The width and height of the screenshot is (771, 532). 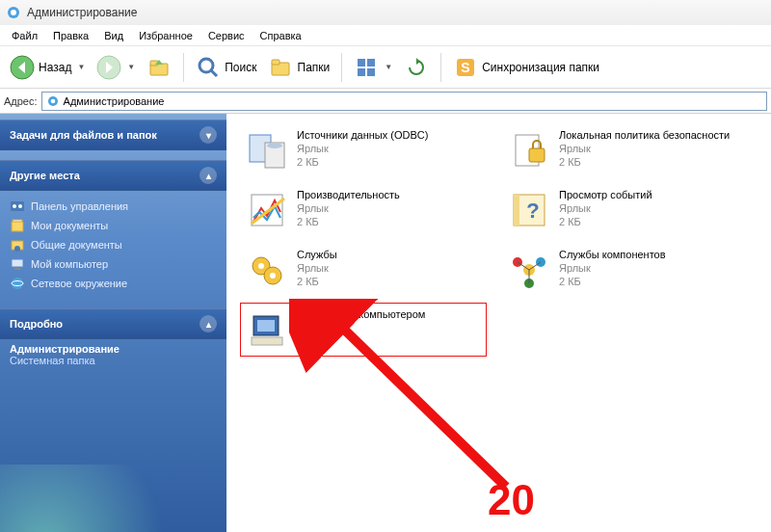 I want to click on details-type: Системная папка, so click(x=52, y=360).